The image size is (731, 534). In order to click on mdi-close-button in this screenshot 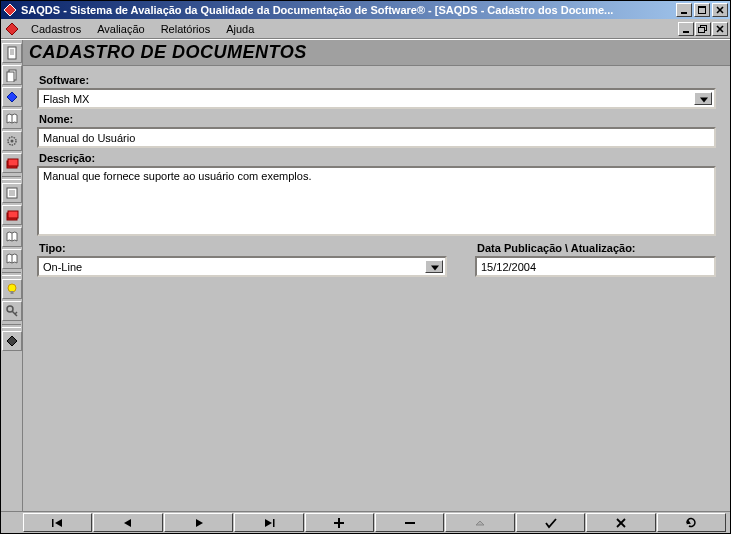, I will do `click(720, 29)`.